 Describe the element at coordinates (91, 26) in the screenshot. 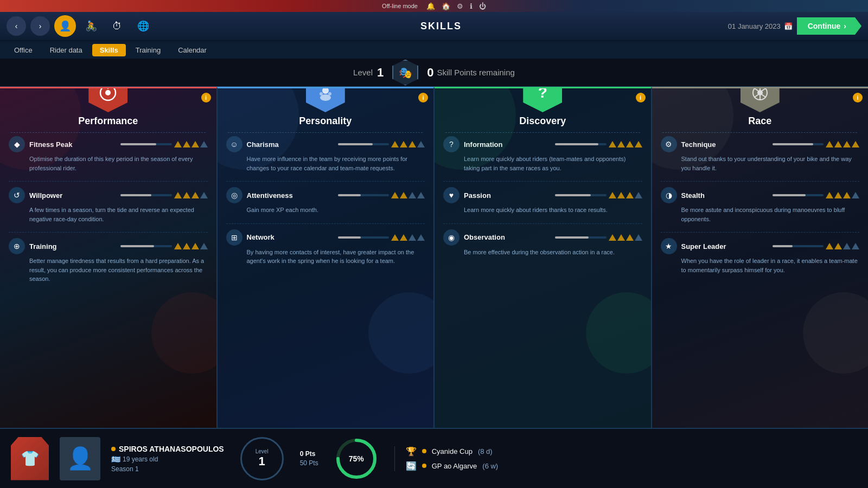

I see `team-icon-button: 🚴` at that location.